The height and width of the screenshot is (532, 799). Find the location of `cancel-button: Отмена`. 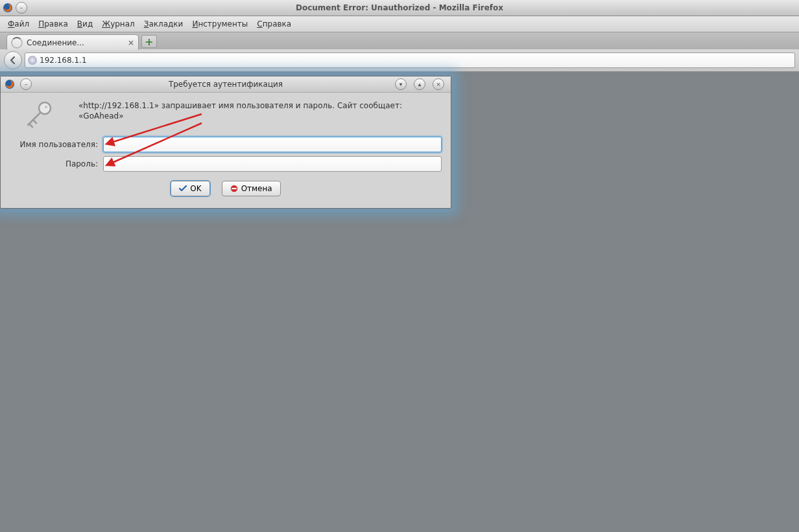

cancel-button: Отмена is located at coordinates (252, 189).